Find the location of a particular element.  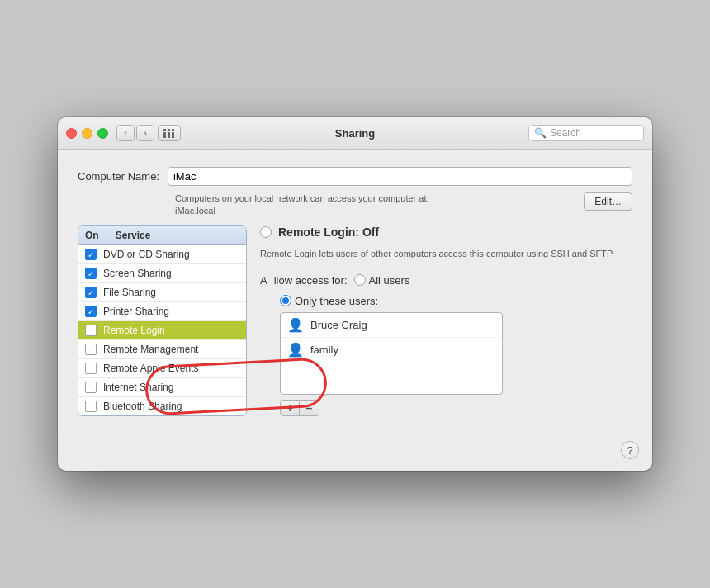

search-placeholder: Search is located at coordinates (566, 133).